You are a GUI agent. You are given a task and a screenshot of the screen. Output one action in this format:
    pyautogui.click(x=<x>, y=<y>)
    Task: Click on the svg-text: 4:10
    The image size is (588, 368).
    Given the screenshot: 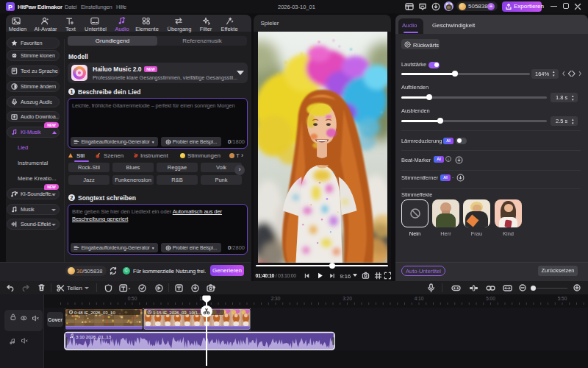 What is the action you would take?
    pyautogui.click(x=419, y=299)
    